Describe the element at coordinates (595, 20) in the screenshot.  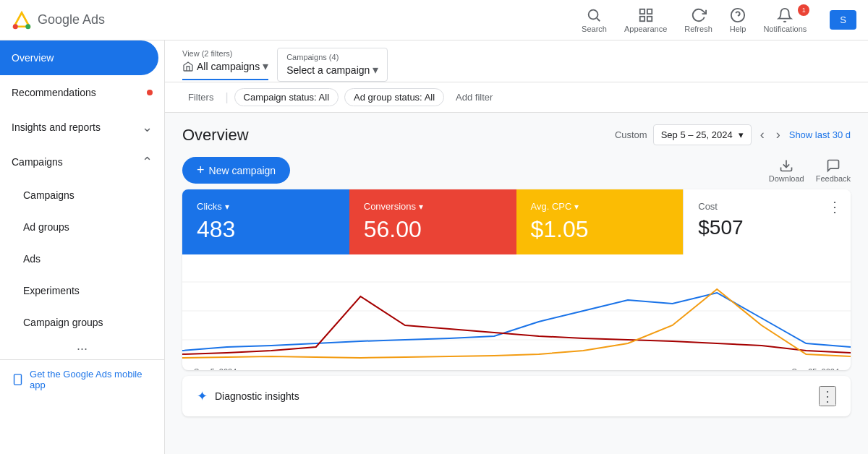
I see `search-nav-button: Search` at that location.